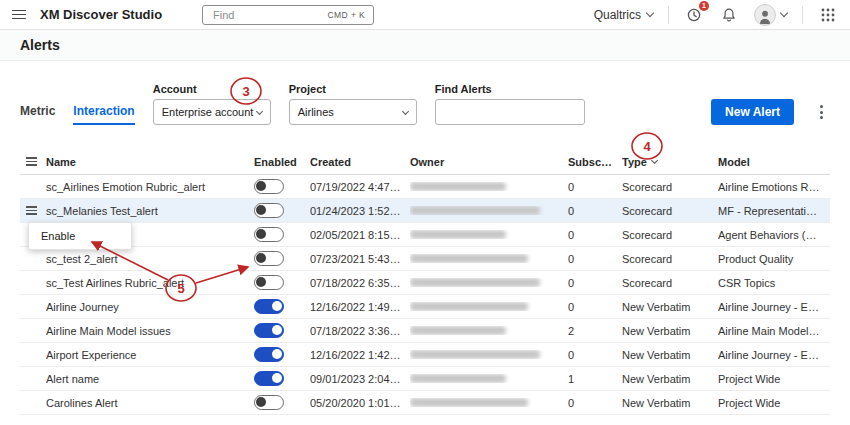 The height and width of the screenshot is (425, 850). Describe the element at coordinates (360, 187) in the screenshot. I see `created-date: 07/19/2022 4:47 AM` at that location.